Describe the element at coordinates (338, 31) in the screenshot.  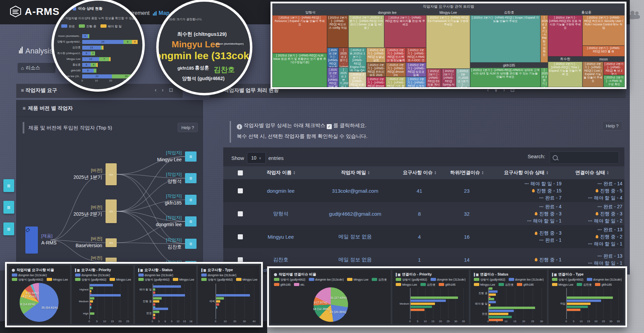
I see `treemap-cell: [ 2025년 2분기 ] - [ARMS-REQ] 백오피스 config 작…` at that location.